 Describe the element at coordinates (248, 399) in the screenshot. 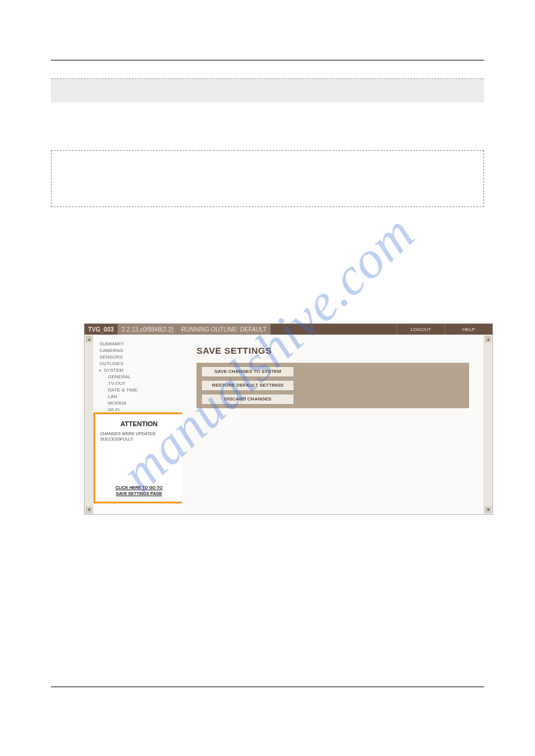

I see `discard-changes-button: DISCARD CHANGES` at that location.